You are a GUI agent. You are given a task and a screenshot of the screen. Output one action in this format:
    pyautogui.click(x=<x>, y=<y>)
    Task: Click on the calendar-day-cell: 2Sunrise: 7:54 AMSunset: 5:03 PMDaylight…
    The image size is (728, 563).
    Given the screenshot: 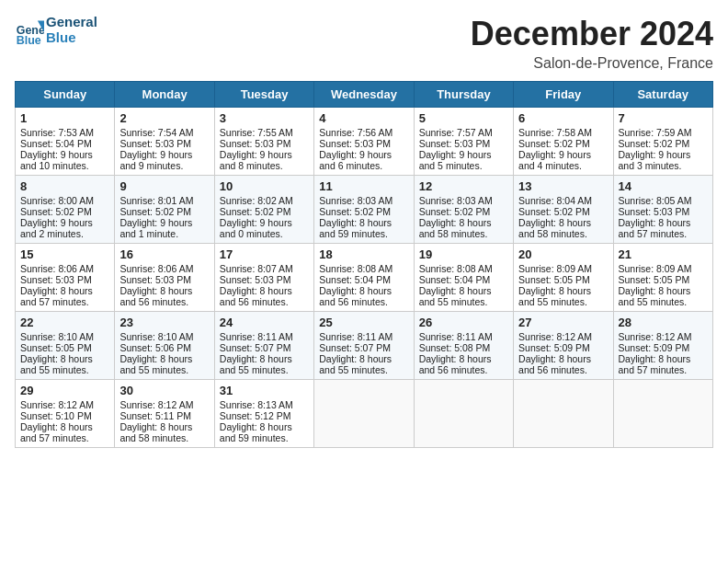 What is the action you would take?
    pyautogui.click(x=165, y=142)
    